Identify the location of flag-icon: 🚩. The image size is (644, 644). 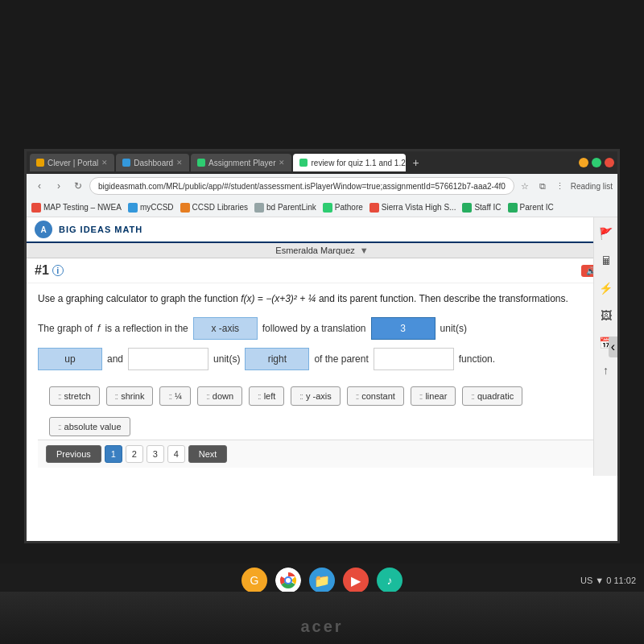
(606, 233).